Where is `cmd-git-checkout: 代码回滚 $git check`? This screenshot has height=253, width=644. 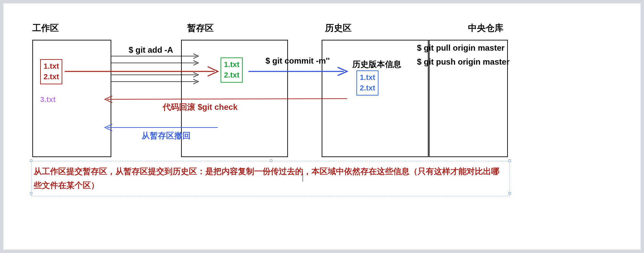
cmd-git-checkout: 代码回滚 $git check is located at coordinates (200, 107).